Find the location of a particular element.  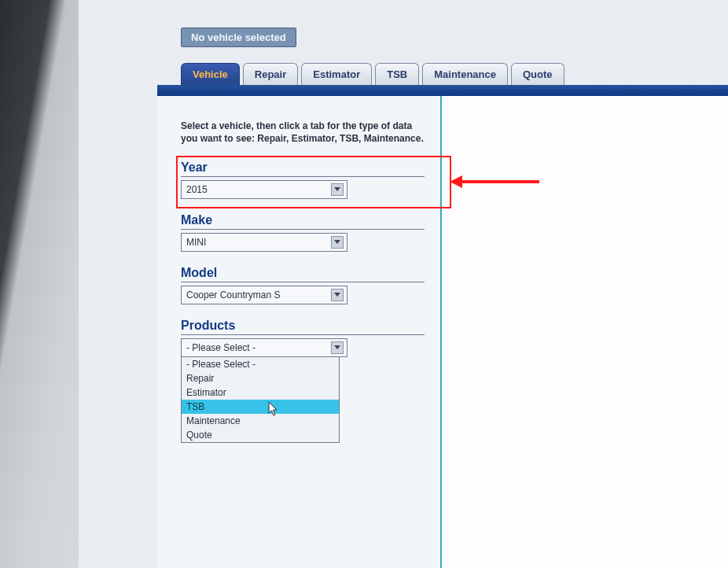

products-option: Maintenance is located at coordinates (260, 421).